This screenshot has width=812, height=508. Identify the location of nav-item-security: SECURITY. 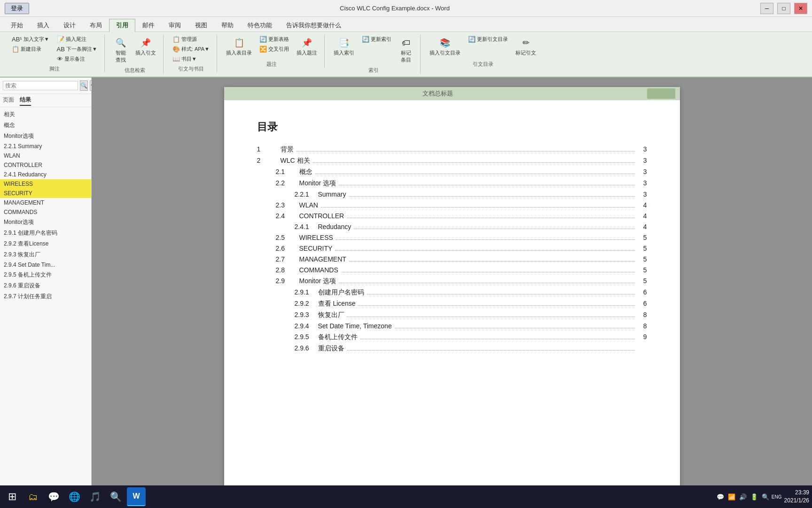
(46, 193).